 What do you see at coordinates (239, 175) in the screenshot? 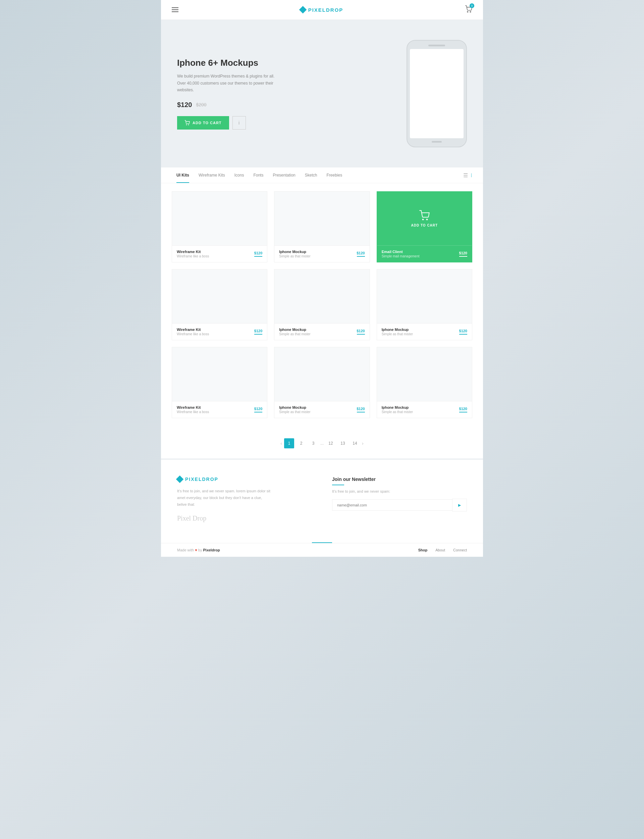
I see `tab-icons: Icons` at bounding box center [239, 175].